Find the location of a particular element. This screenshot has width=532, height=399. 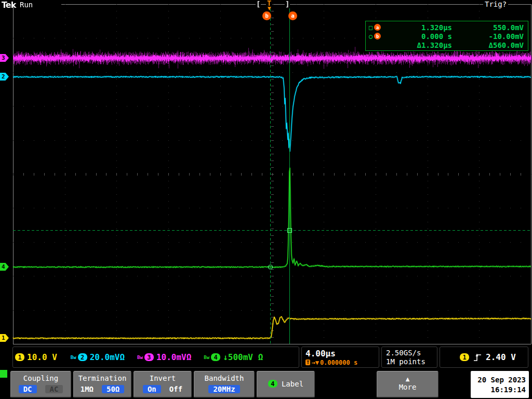

bandwidth-title: Bandwidth is located at coordinates (224, 378).